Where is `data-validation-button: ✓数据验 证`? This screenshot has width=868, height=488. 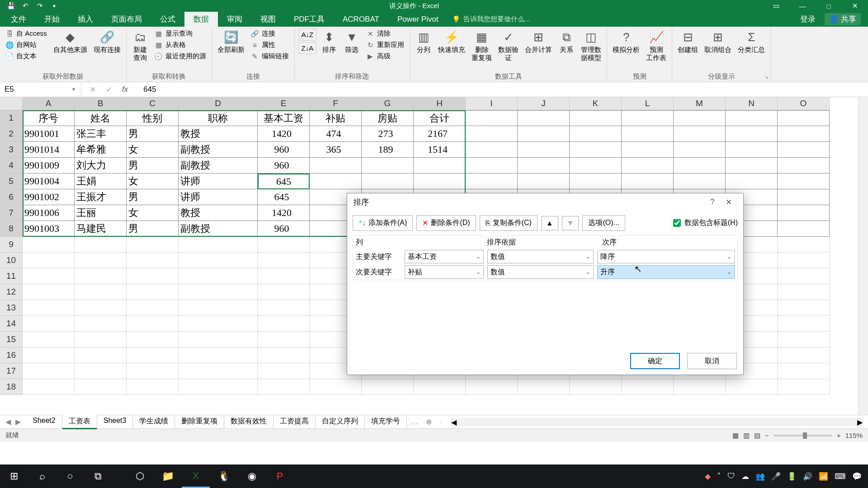
data-validation-button: ✓数据验 证 is located at coordinates (508, 46).